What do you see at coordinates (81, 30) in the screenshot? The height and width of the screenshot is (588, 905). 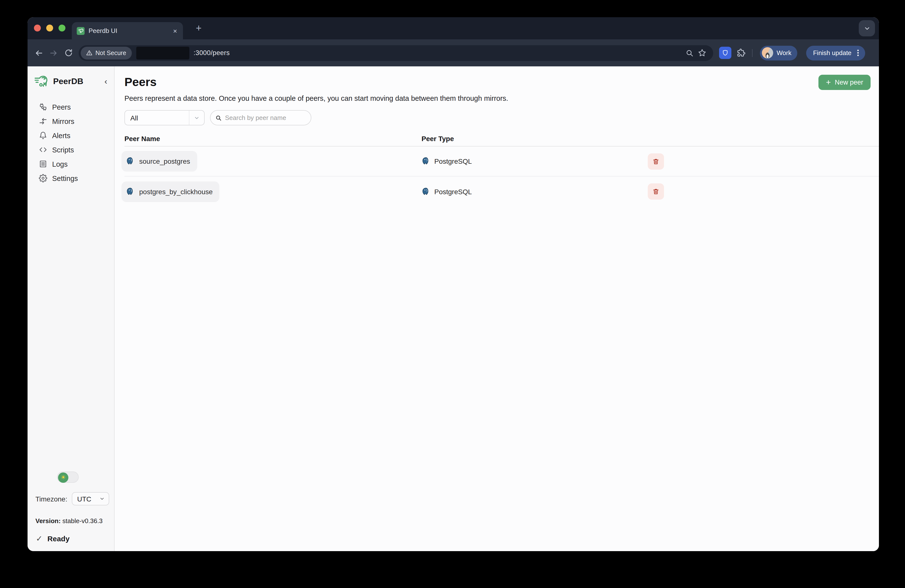 I see `peerdb-favicon-icon` at bounding box center [81, 30].